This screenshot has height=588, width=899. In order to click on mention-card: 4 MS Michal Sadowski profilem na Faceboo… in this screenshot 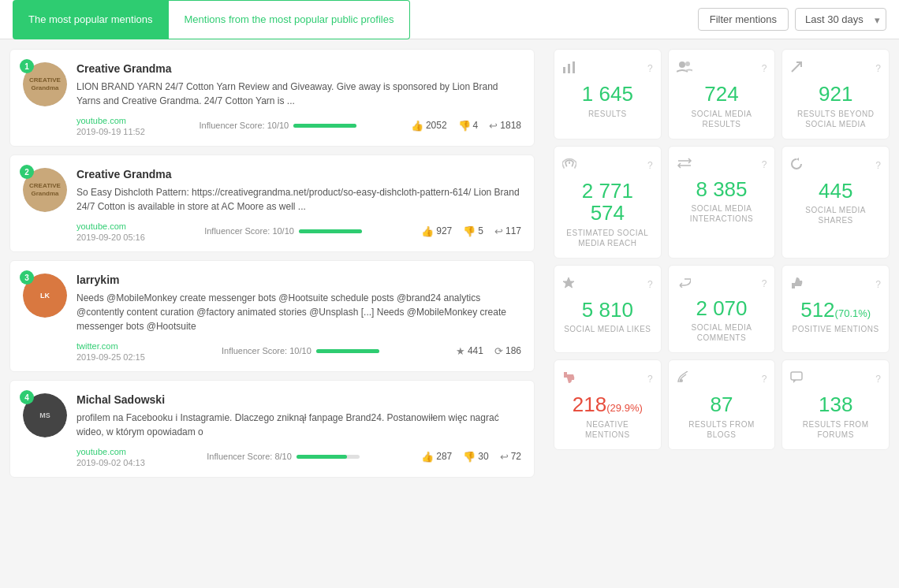, I will do `click(272, 429)`.